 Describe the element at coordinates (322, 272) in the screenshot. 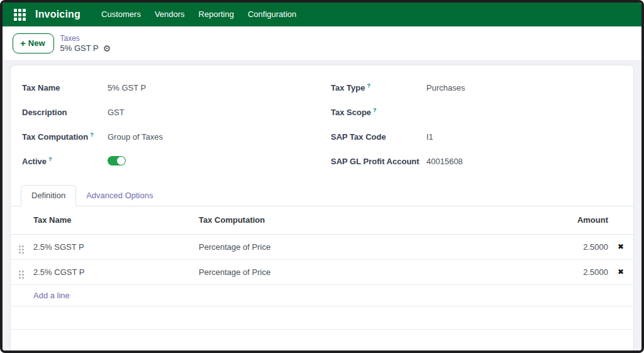

I see `table-row: 2.5% CGST P Percentage of Price 2.5000 ✖` at that location.